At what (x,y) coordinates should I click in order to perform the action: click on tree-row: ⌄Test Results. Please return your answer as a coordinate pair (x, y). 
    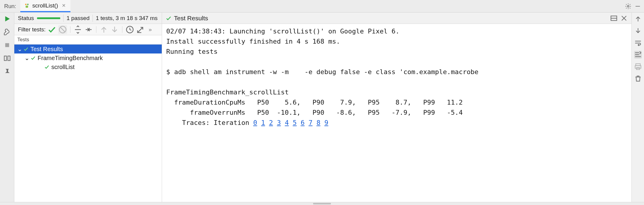
    Looking at the image, I should click on (88, 49).